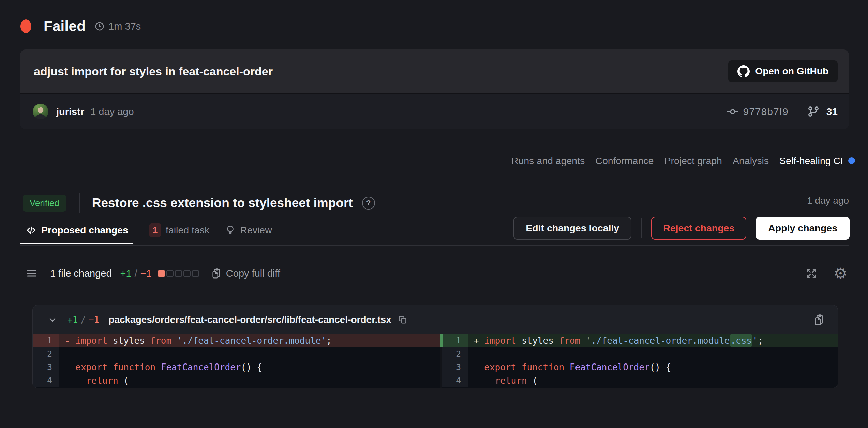 The width and height of the screenshot is (868, 428). Describe the element at coordinates (32, 273) in the screenshot. I see `file-list-menu-icon` at that location.